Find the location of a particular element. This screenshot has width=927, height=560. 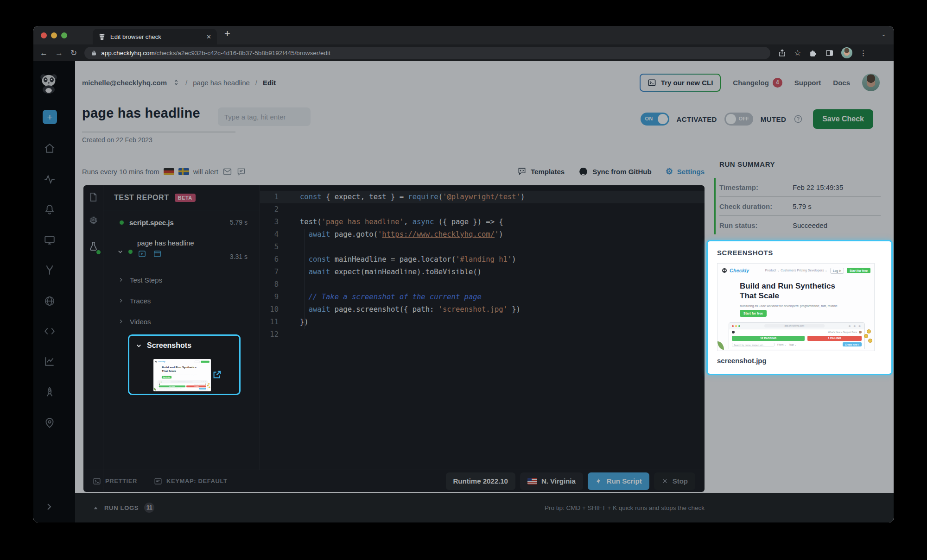

address-bar: app.checklyhq.com/checks/a2ec932b-c42c-4… is located at coordinates (427, 53).